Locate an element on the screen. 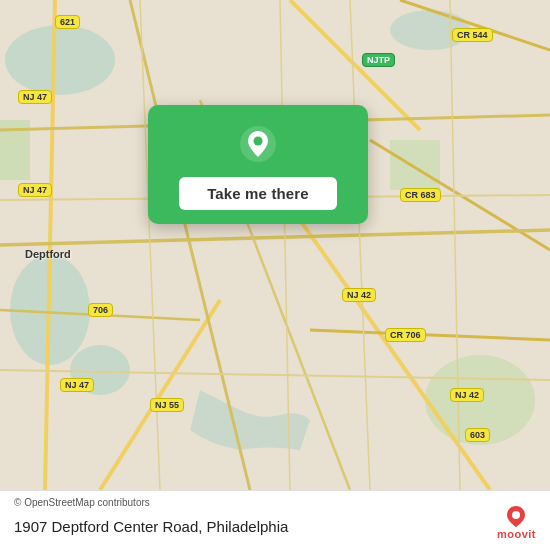  road-badge-cr706: CR 706 is located at coordinates (406, 335).